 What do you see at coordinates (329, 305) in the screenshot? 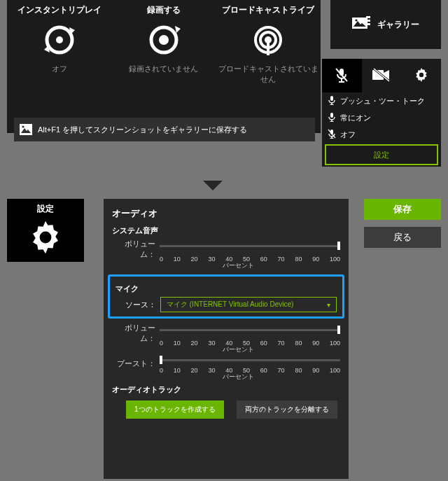
I see `chevron-down-icon: ▾` at bounding box center [329, 305].